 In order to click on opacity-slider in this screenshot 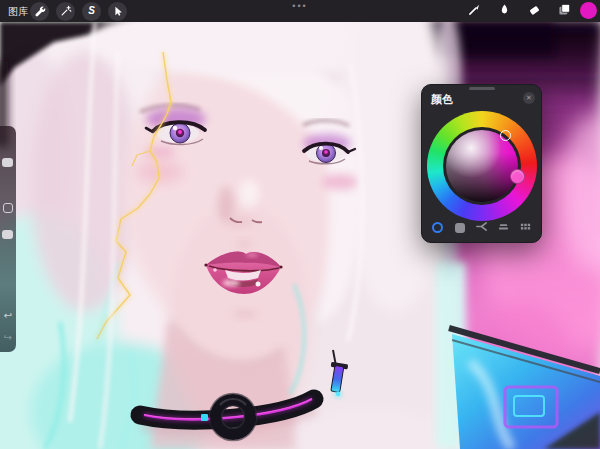, I will do `click(8, 234)`.